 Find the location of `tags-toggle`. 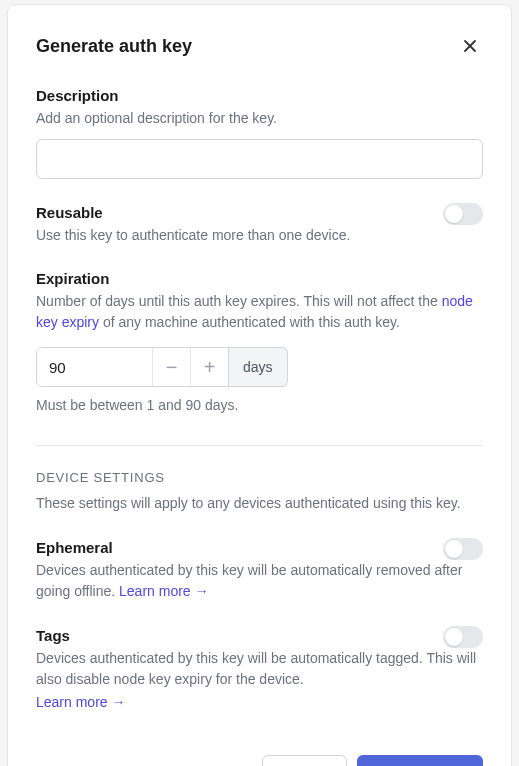

tags-toggle is located at coordinates (463, 637).